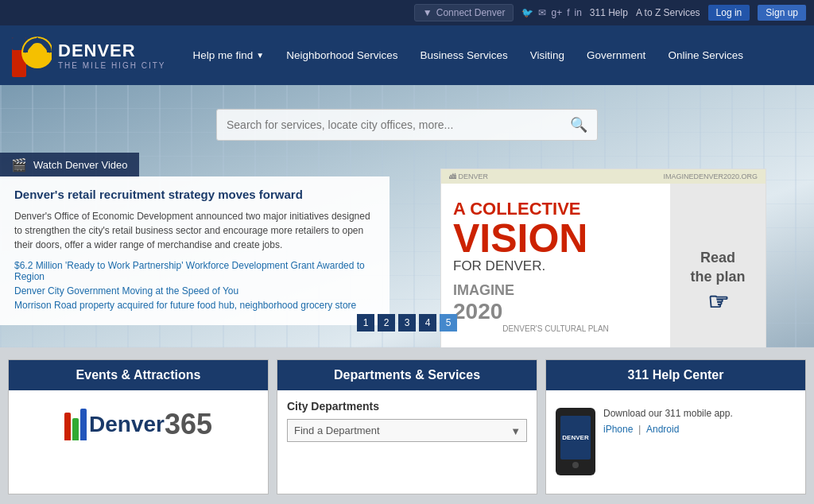  I want to click on phone-home-button, so click(576, 465).